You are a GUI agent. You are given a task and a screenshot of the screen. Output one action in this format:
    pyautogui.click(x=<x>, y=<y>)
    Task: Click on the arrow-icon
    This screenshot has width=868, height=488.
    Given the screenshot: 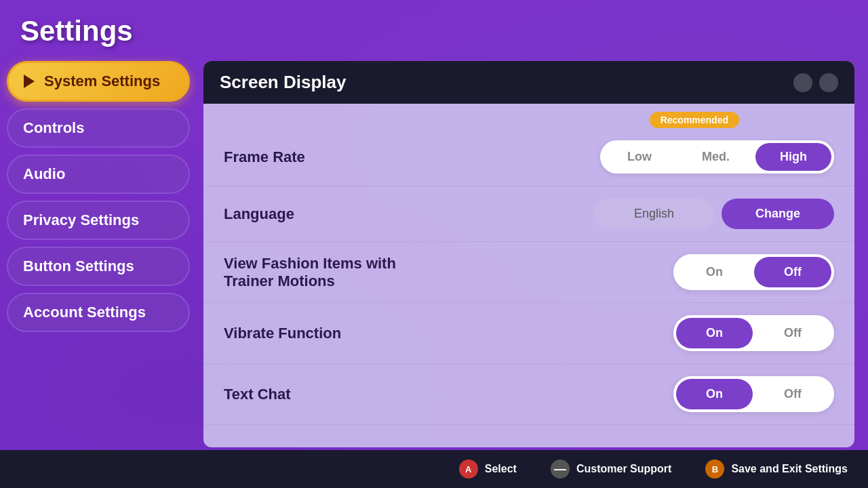 What is the action you would take?
    pyautogui.click(x=29, y=81)
    